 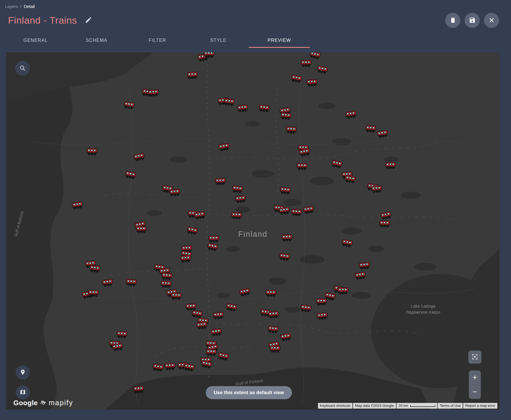 What do you see at coordinates (249, 393) in the screenshot?
I see `use-extent-button: Use this extent as default view` at bounding box center [249, 393].